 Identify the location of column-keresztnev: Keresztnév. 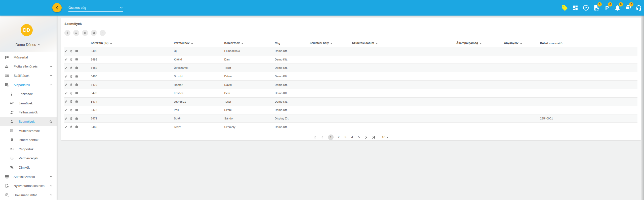
(250, 43).